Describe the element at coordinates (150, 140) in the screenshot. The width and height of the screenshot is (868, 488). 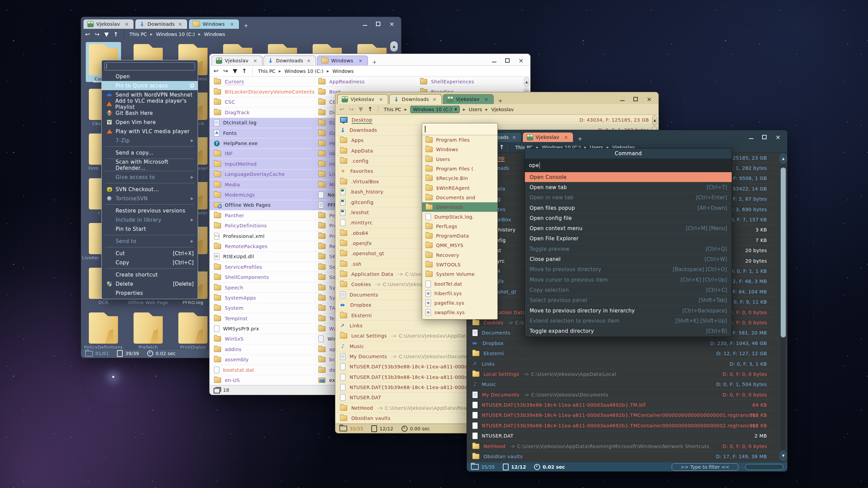
I see `menu-item-7-zip: 7-Zip▶` at that location.